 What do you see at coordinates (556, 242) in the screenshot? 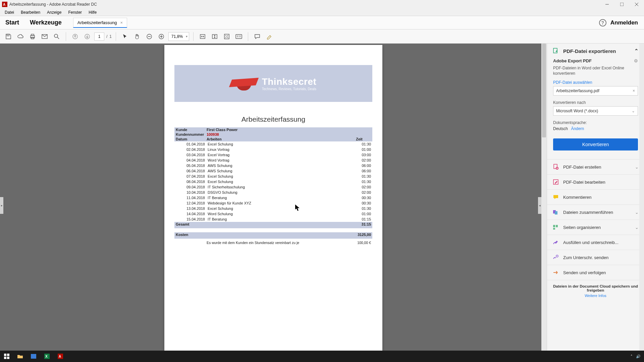
I see `fillsign-icon` at bounding box center [556, 242].